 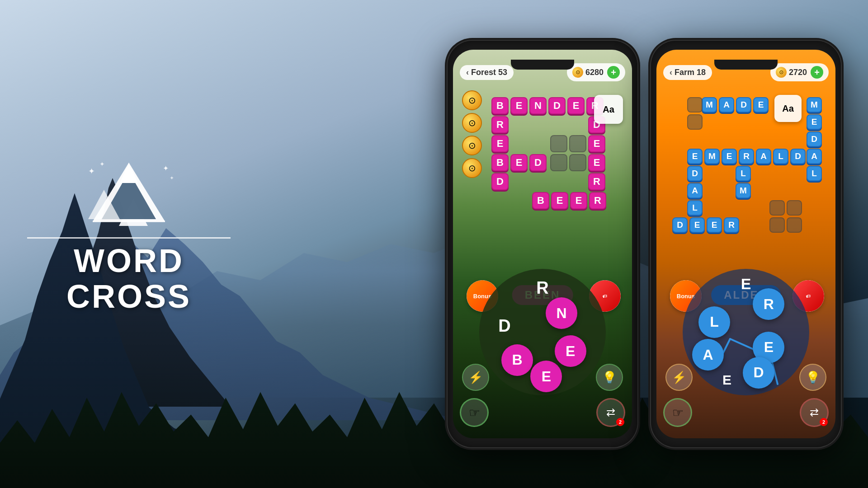 What do you see at coordinates (129, 194) in the screenshot?
I see `logo-icon: ✦ ✦ ✦ ✦` at bounding box center [129, 194].